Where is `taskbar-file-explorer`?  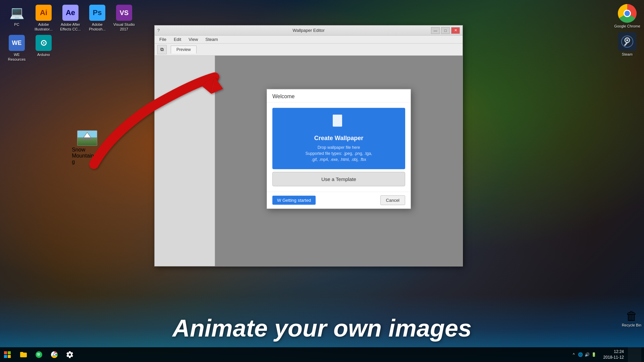
taskbar-file-explorer is located at coordinates (23, 355).